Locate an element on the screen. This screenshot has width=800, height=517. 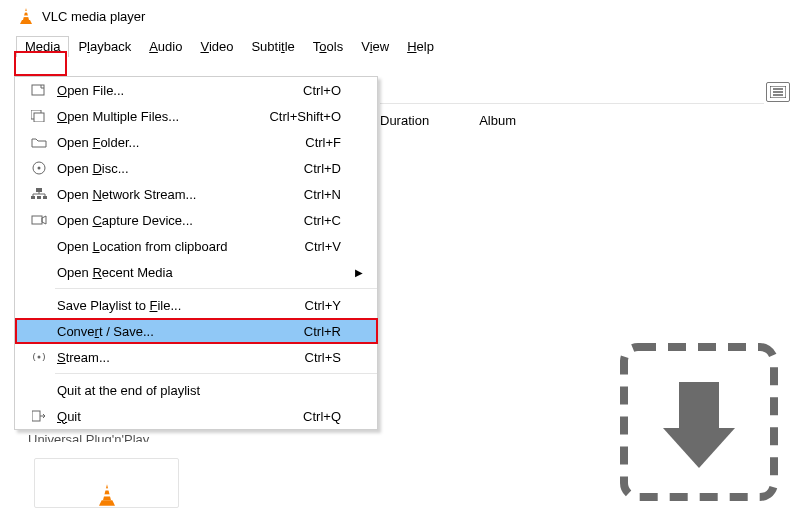
menu-convert-save: Convert / Save... Ctrl+R is located at coordinates (196, 331).